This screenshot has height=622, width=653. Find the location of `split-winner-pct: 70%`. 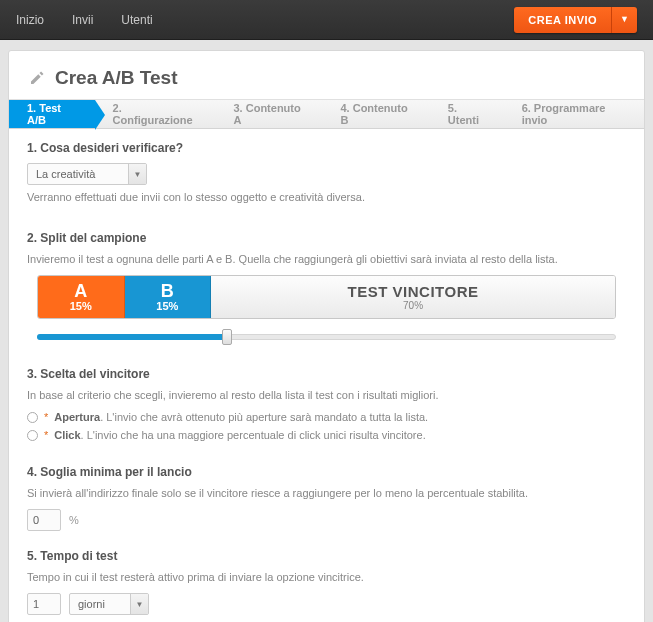

split-winner-pct: 70% is located at coordinates (413, 306).